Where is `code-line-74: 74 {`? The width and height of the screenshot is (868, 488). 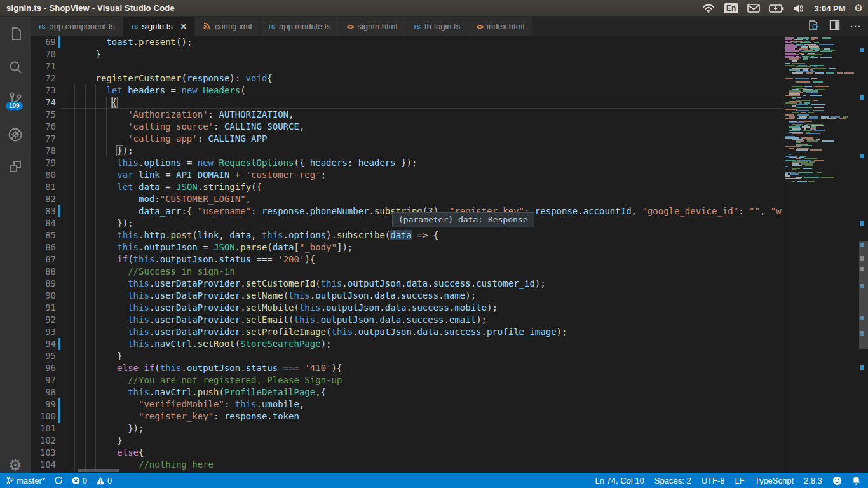 code-line-74: 74 { is located at coordinates (449, 103).